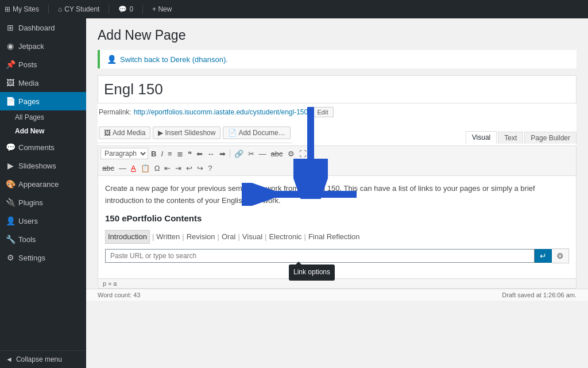 The image size is (588, 368). What do you see at coordinates (201, 237) in the screenshot?
I see `link-revision: Revision` at bounding box center [201, 237].